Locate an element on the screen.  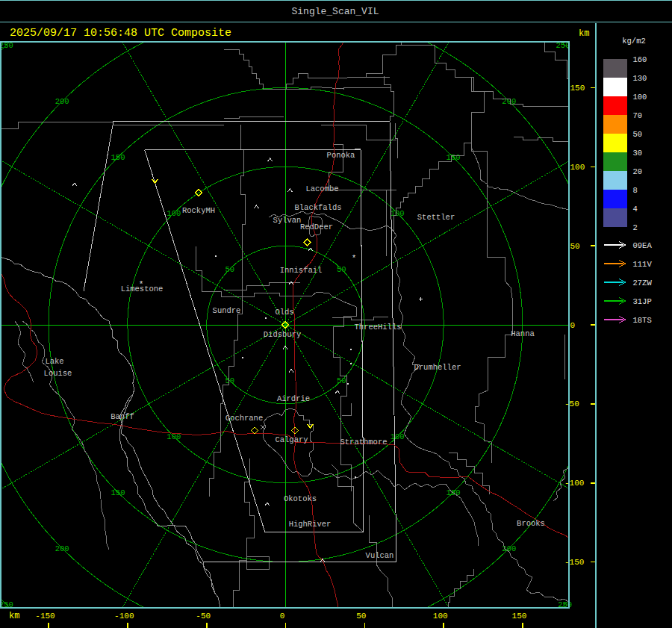
svg-text: Ponoka is located at coordinates (341, 155).